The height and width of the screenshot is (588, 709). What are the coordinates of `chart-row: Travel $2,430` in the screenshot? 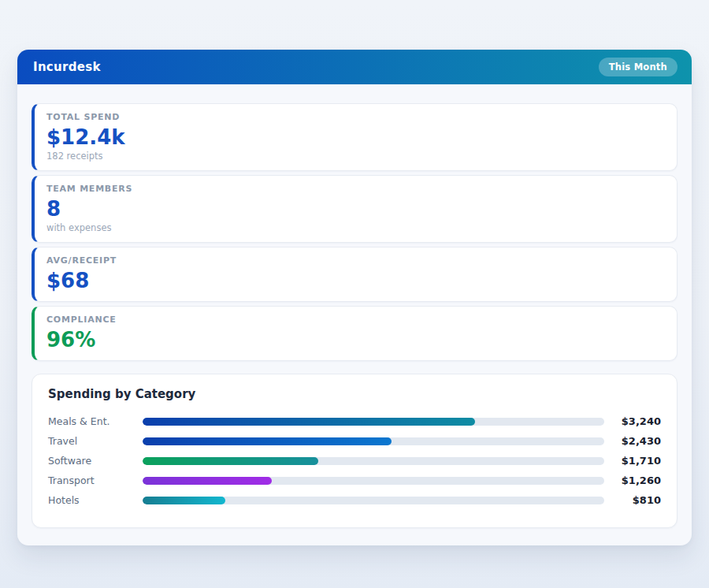 It's located at (354, 441).